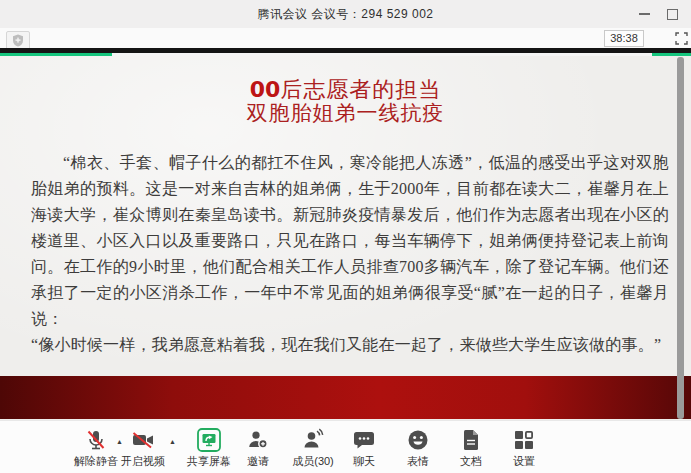 This screenshot has height=473, width=691. What do you see at coordinates (672, 14) in the screenshot?
I see `maximize-icon` at bounding box center [672, 14].